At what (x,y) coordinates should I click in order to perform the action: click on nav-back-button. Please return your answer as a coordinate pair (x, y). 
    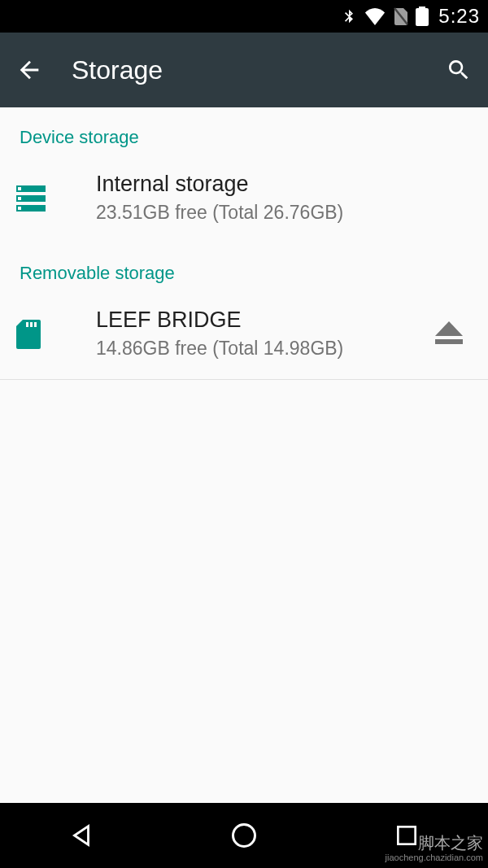
    Looking at the image, I should click on (81, 835).